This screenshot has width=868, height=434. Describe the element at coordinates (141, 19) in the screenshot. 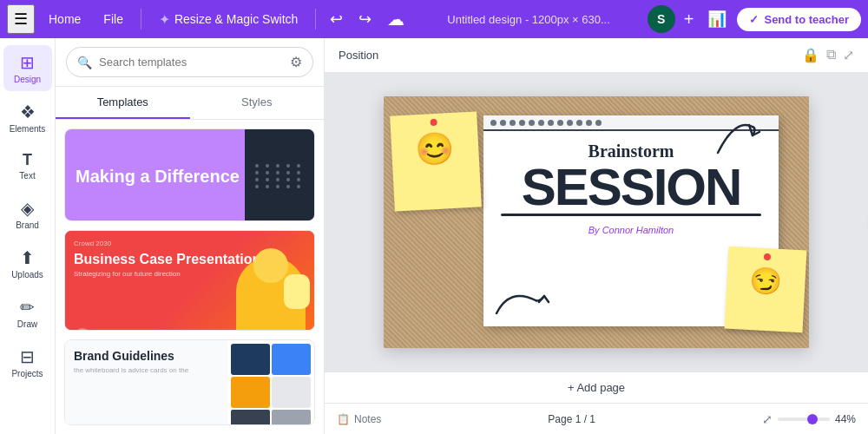

I see `topbar-divider` at that location.